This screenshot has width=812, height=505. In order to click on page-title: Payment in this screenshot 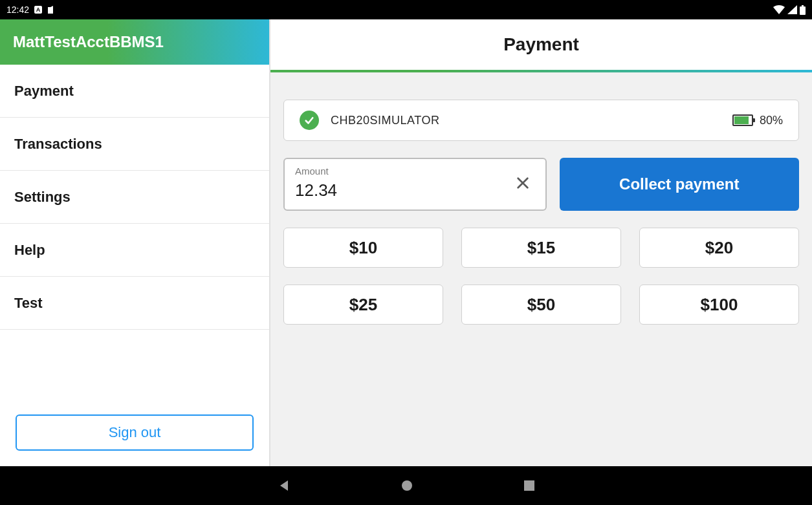, I will do `click(541, 45)`.